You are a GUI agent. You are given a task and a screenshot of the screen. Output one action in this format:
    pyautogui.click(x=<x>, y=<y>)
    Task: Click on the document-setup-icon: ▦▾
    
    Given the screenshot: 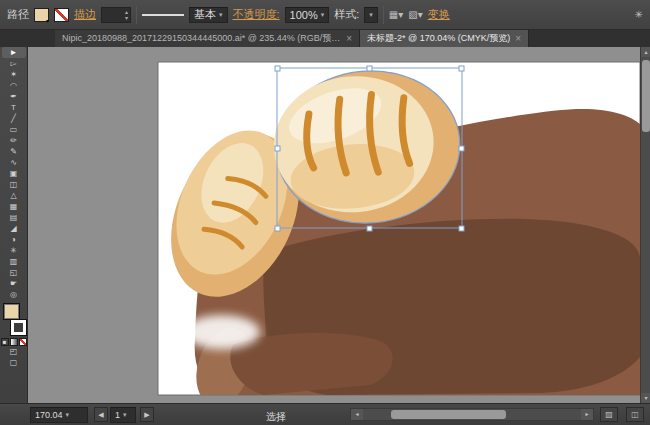 What is the action you would take?
    pyautogui.click(x=396, y=14)
    